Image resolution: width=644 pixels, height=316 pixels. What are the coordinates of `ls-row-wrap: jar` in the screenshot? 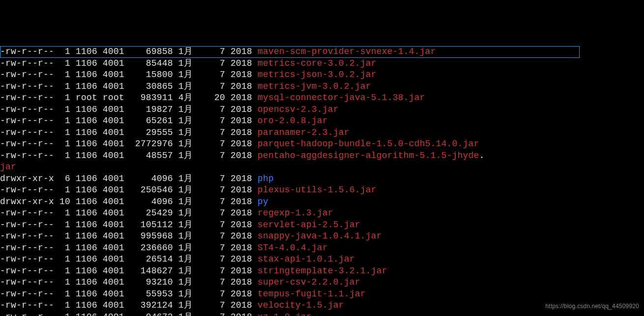 It's located at (322, 167).